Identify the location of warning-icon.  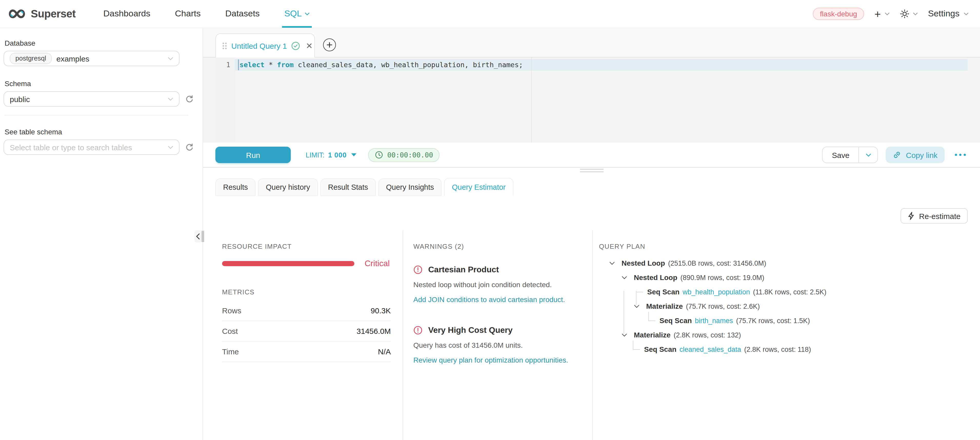
(418, 330).